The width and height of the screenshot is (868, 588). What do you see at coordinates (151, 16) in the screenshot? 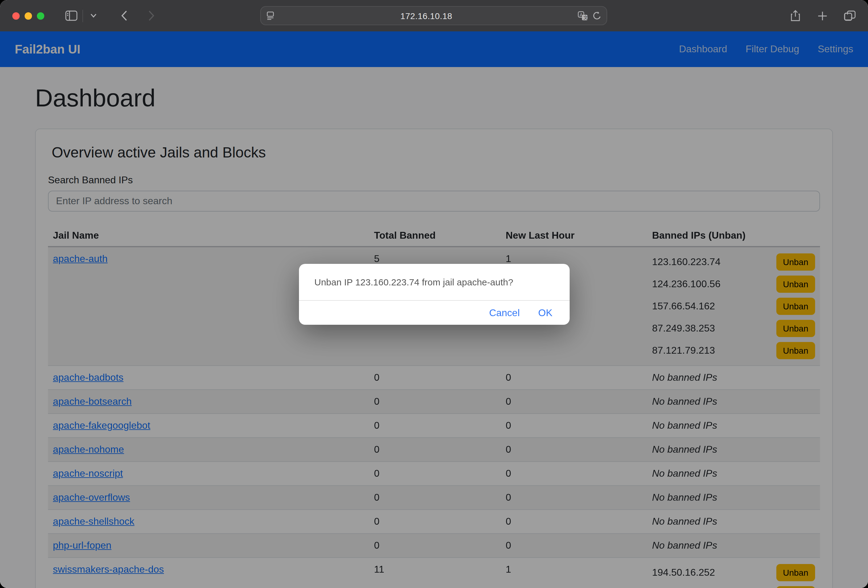
I see `forward-icon` at bounding box center [151, 16].